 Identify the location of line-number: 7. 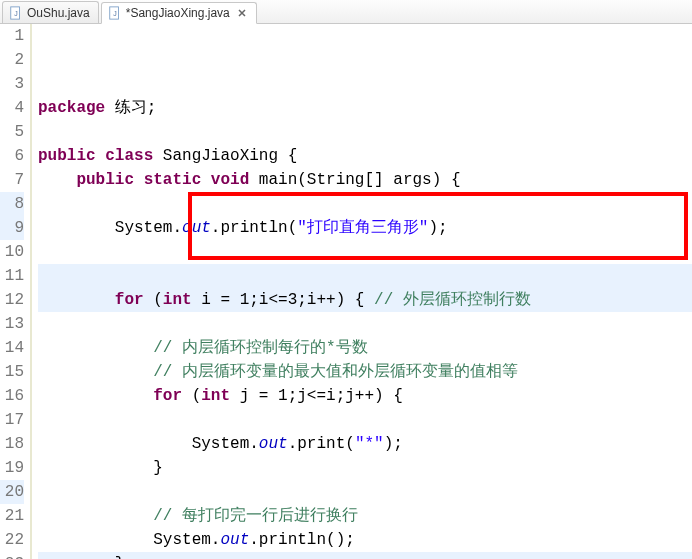
(12, 180).